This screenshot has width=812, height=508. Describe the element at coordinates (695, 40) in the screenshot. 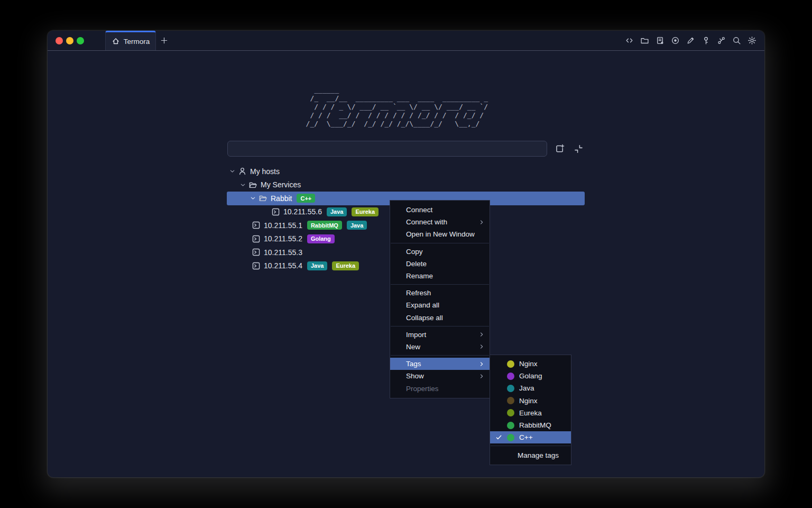

I see `titlebar-actions` at that location.